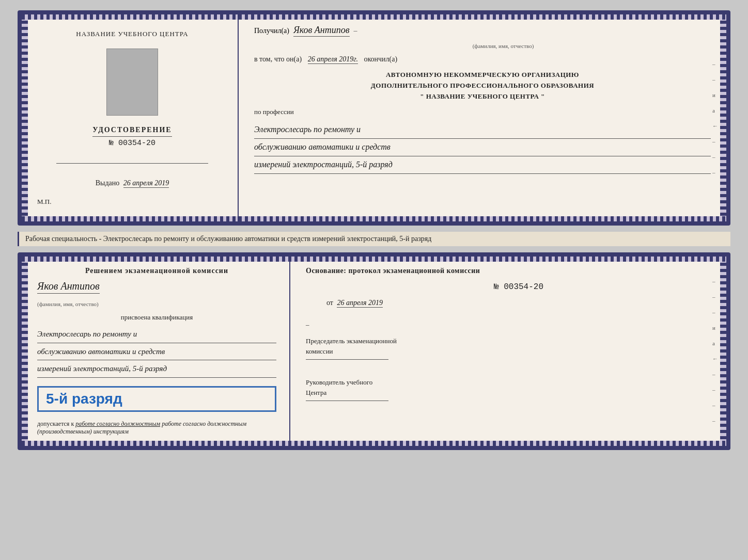 The image size is (748, 560). I want to click on issued-block: Выдано 26 апреля 2019, so click(132, 183).